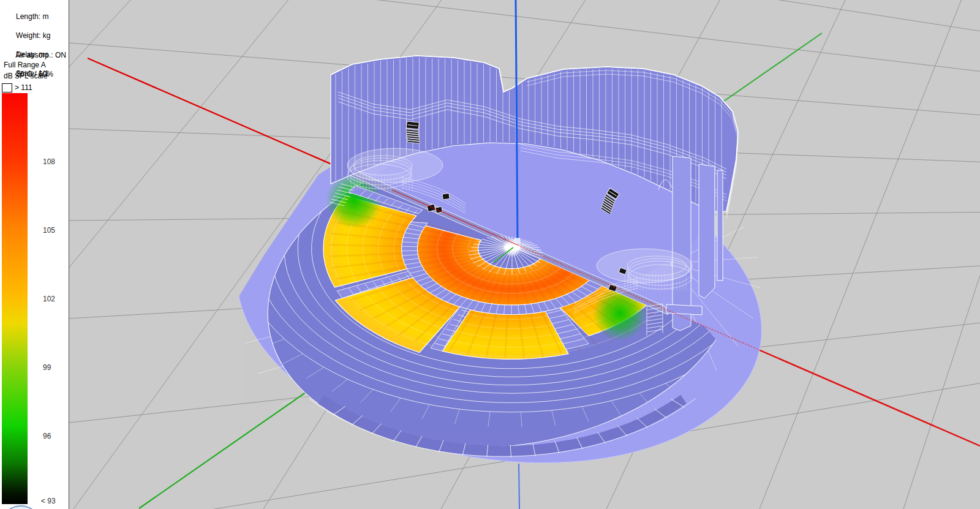 The image size is (980, 509). I want to click on spl-tick-label: 105, so click(49, 230).